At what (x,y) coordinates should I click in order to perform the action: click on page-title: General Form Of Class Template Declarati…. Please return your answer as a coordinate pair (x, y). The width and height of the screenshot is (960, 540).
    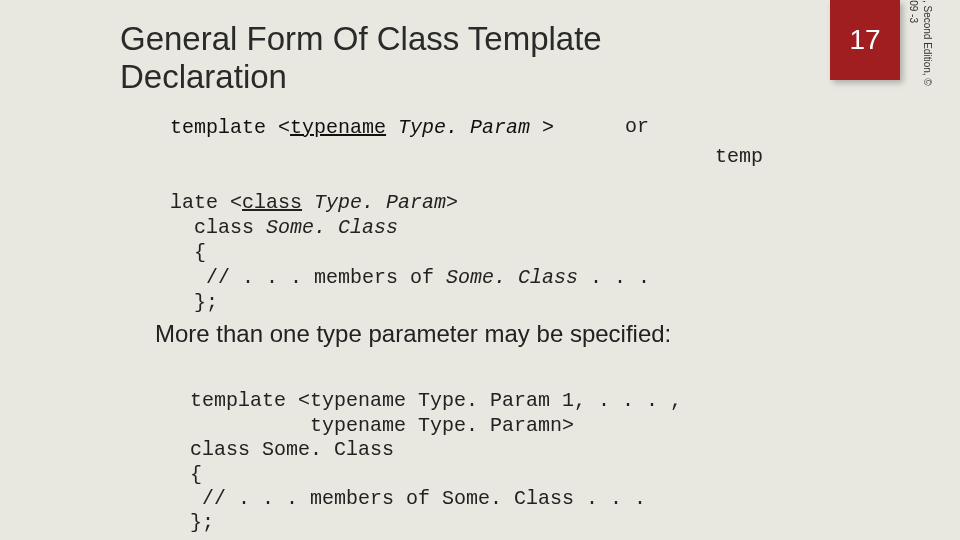
    Looking at the image, I should click on (440, 58).